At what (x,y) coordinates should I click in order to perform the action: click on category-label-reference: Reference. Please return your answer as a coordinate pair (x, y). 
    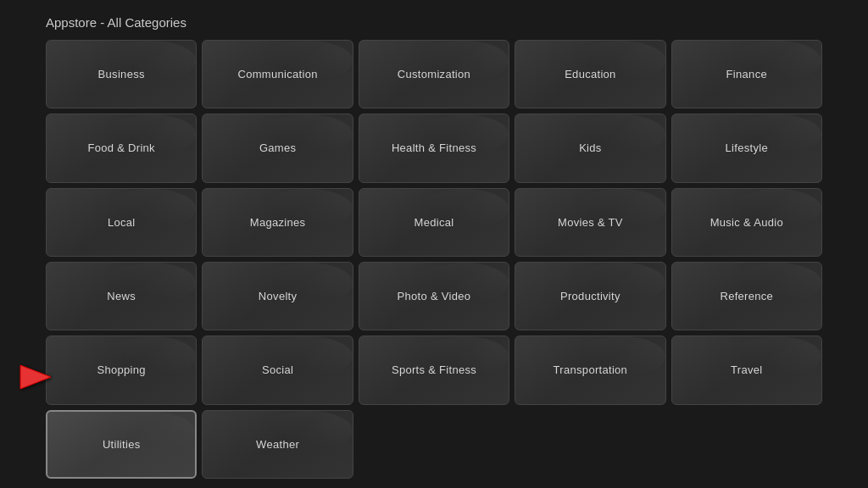
    Looking at the image, I should click on (746, 297).